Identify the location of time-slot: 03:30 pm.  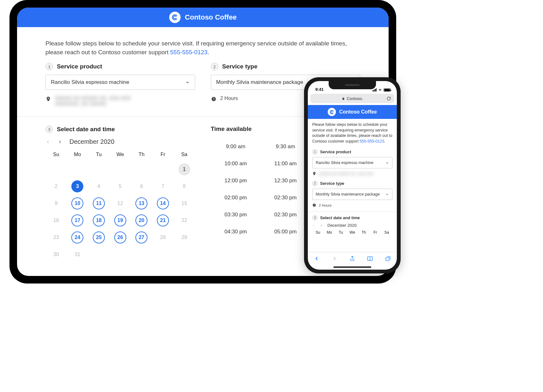
(236, 215).